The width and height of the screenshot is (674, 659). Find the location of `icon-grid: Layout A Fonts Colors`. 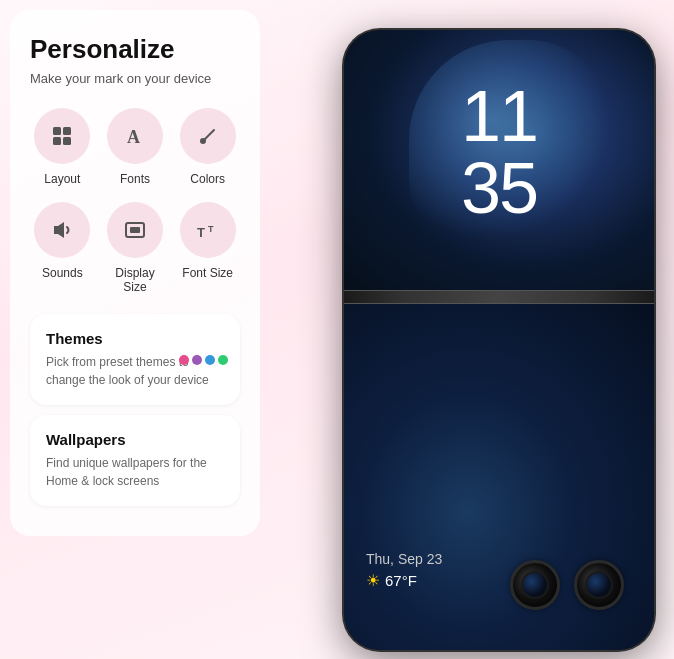

icon-grid: Layout A Fonts Colors is located at coordinates (135, 201).